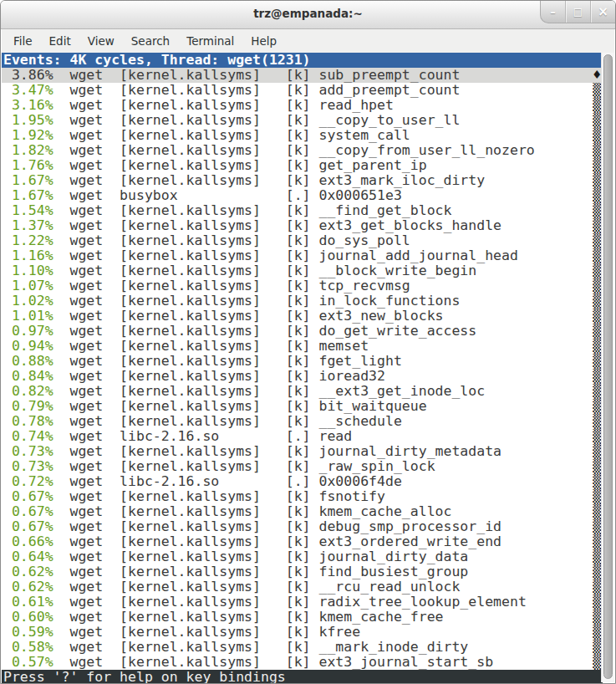 The width and height of the screenshot is (616, 684). What do you see at coordinates (323, 361) in the screenshot?
I see `symbol-cell: wget [kernel.kallsyms] [k] fget_light` at bounding box center [323, 361].